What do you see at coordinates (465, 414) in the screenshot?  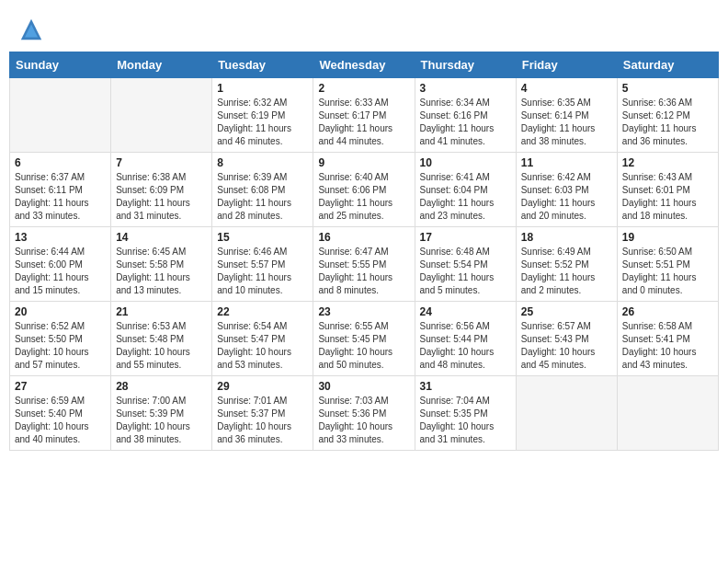 I see `table-row: 31Sunrise: 7:04 AMSunset: 5:35 PMDayligh…` at bounding box center [465, 414].